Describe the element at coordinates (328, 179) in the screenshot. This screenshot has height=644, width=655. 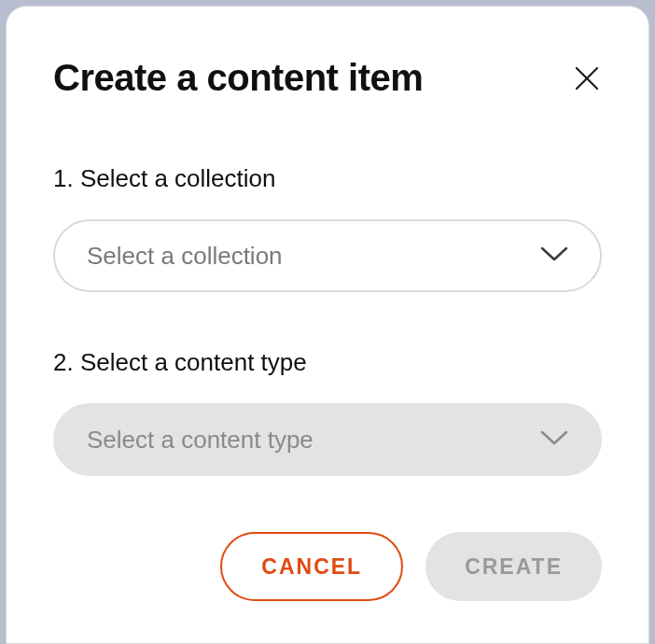
I see `step1-label: 1. Select a collection` at that location.